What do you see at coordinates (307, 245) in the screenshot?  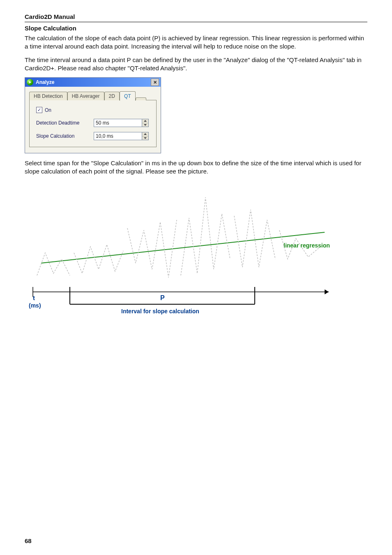 I see `diagram-linreg-label: linear regression` at bounding box center [307, 245].